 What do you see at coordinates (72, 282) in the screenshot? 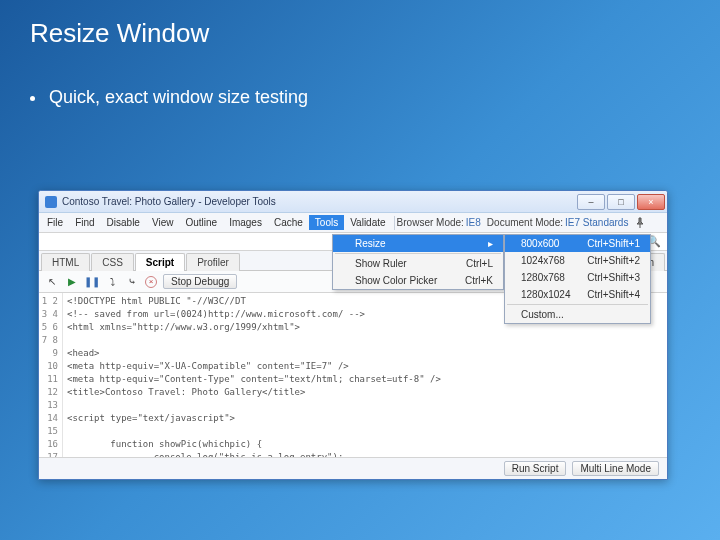
I see `play-icon: ▶` at bounding box center [72, 282].